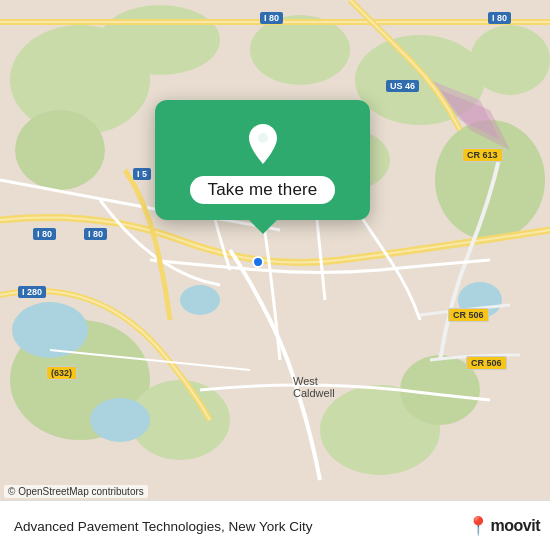  What do you see at coordinates (402, 86) in the screenshot?
I see `highway-label-us46: US 46` at bounding box center [402, 86].